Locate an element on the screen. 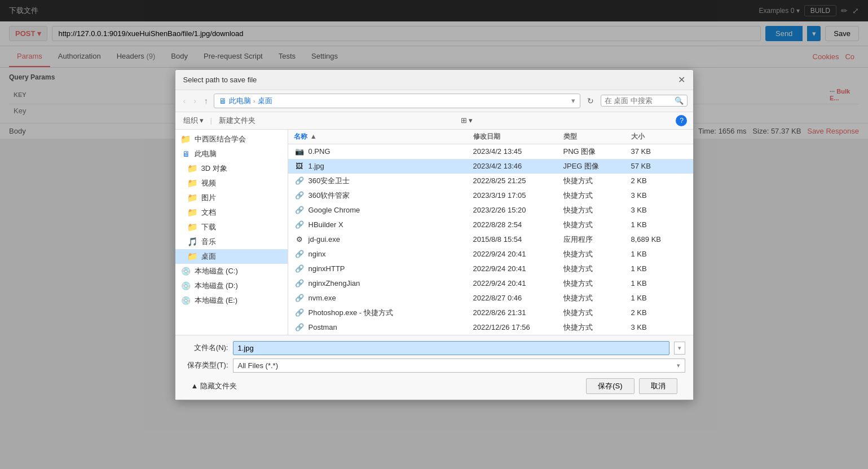  help-button: ? is located at coordinates (681, 121).